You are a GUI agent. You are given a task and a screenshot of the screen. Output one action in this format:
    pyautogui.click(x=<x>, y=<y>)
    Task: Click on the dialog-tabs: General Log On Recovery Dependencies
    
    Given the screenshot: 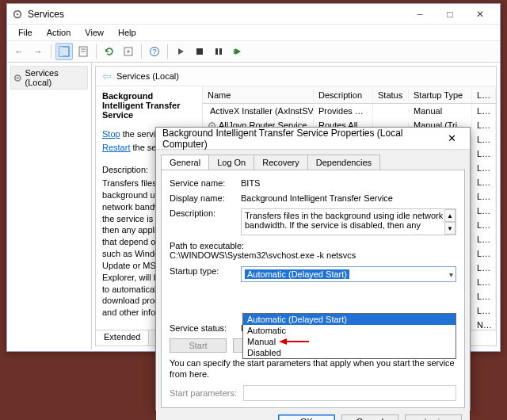 What is the action you would take?
    pyautogui.click(x=313, y=160)
    